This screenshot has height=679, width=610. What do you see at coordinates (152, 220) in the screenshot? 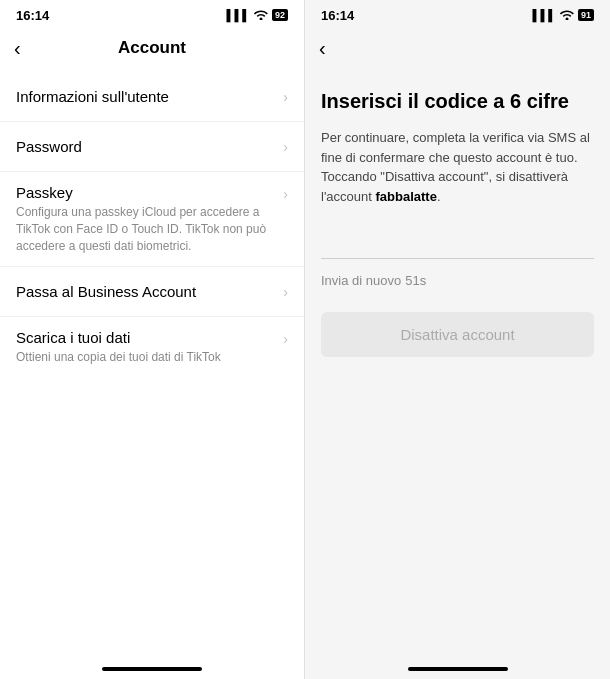
I see `menu-item-passkey: Passkey Configura una passkey iCloud per…` at bounding box center [152, 220].